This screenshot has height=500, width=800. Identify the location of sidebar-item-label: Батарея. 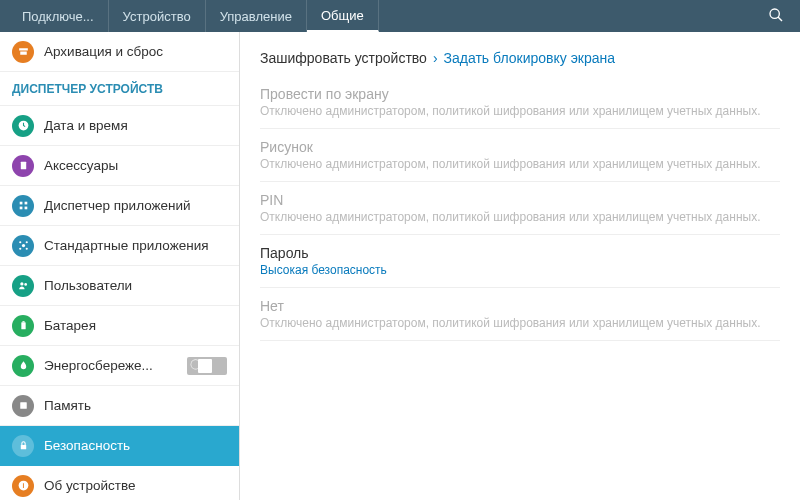
(70, 326).